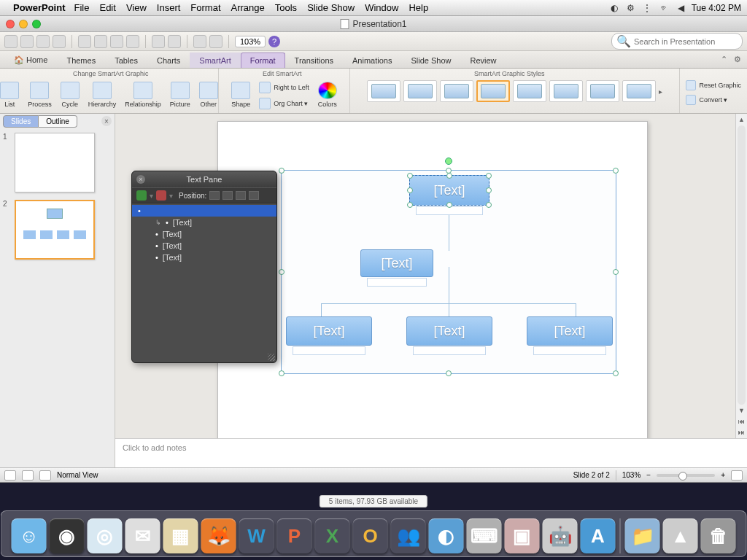 The height and width of the screenshot is (560, 747). What do you see at coordinates (28, 475) in the screenshot?
I see `sorter-view-button` at bounding box center [28, 475].